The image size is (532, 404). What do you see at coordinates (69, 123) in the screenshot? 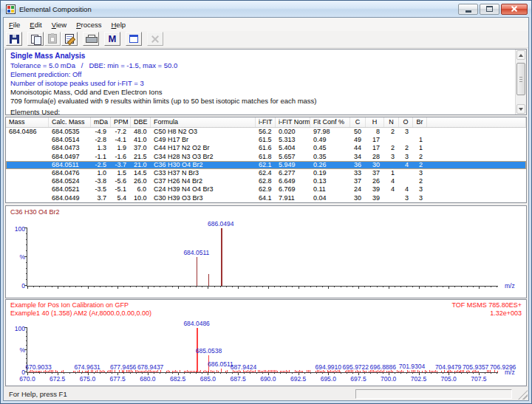
I see `column-header-calc-mass: Calc. Mass` at bounding box center [69, 123].